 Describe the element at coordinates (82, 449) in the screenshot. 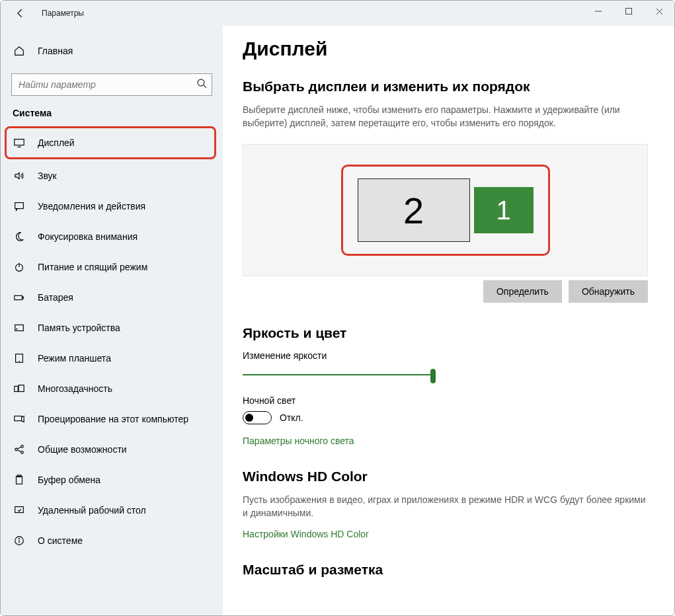

I see `sidebar-item-label: Общие возможности` at that location.